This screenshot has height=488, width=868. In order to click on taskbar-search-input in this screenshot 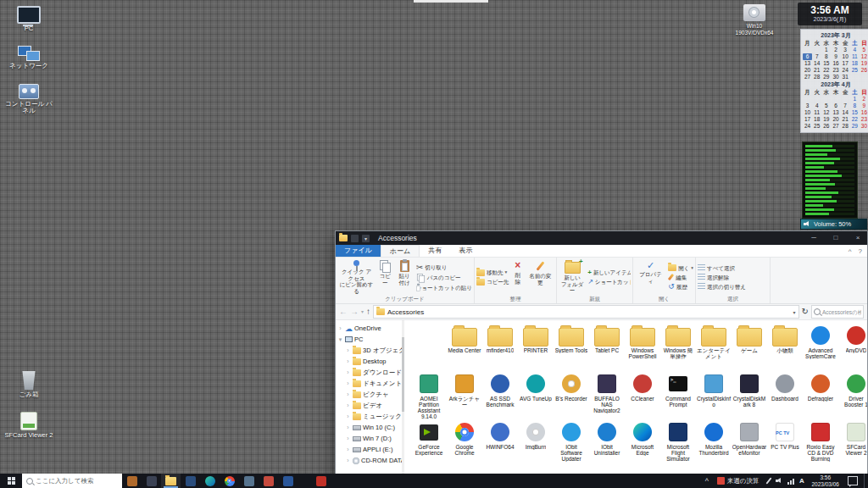, I will do `click(76, 481)`.